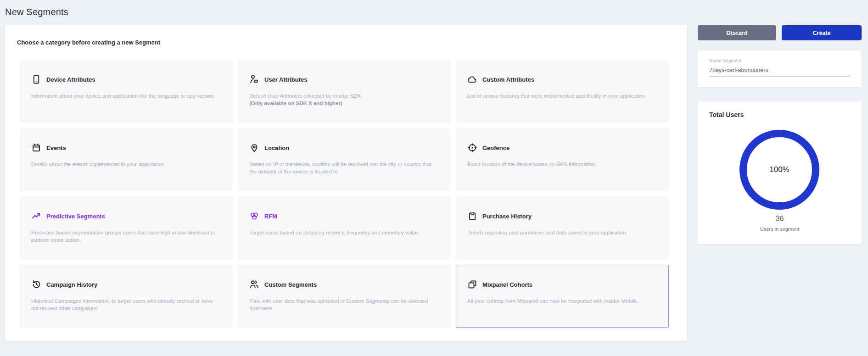 The width and height of the screenshot is (868, 356). What do you see at coordinates (779, 72) in the screenshot?
I see `name-segment-input` at bounding box center [779, 72].